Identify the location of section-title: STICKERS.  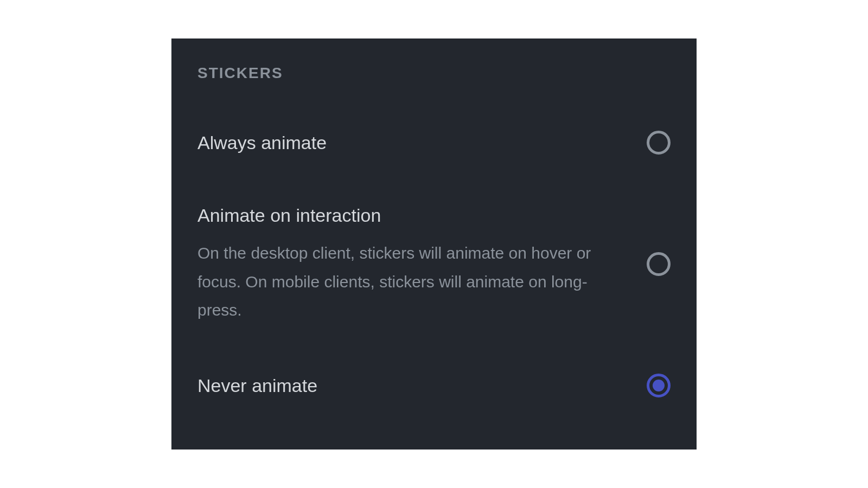
(434, 73).